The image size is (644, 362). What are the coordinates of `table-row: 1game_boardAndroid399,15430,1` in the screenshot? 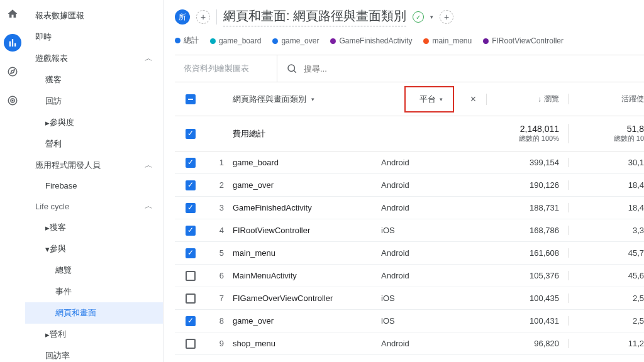 It's located at (409, 163).